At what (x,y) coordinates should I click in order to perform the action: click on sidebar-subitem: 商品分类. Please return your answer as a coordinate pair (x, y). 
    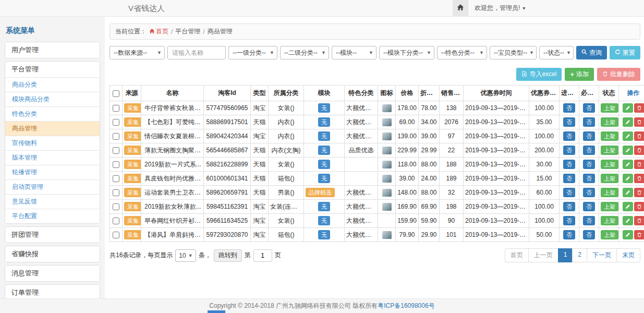
    Looking at the image, I should click on (52, 85).